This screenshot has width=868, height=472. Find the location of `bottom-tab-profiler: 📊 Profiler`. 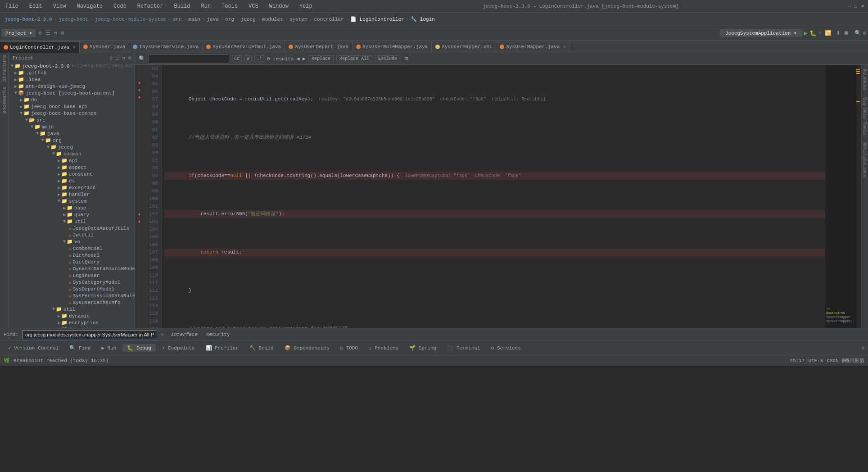

bottom-tab-profiler: 📊 Profiler is located at coordinates (222, 348).